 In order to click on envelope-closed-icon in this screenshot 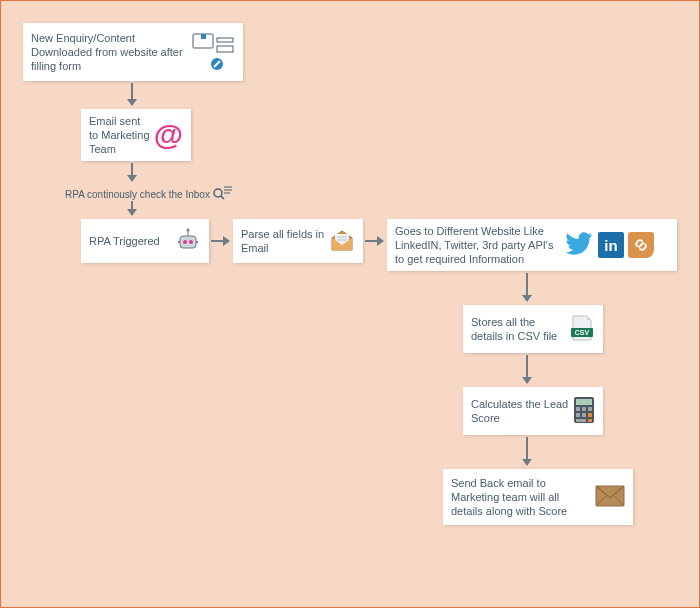, I will do `click(610, 497)`.